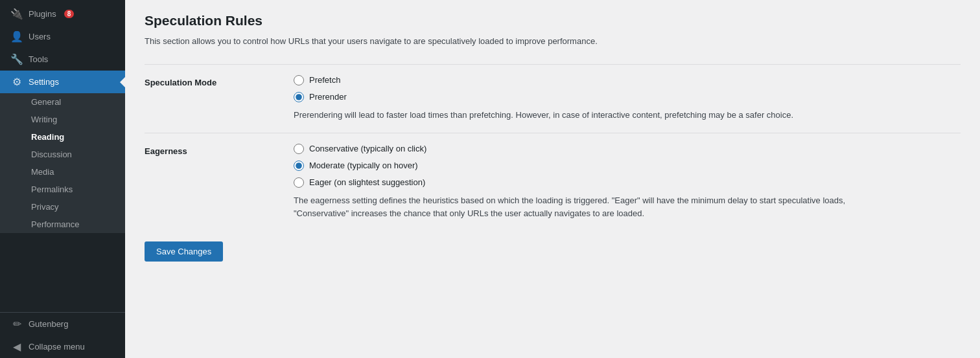 The height and width of the screenshot is (358, 980). Describe the element at coordinates (627, 97) in the screenshot. I see `prerender-option: Prerender` at that location.